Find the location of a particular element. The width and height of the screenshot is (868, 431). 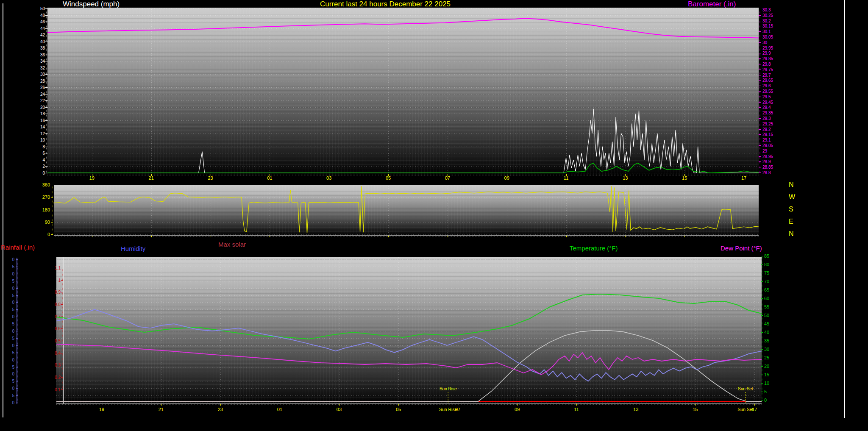

svg-text: 85 is located at coordinates (767, 256).